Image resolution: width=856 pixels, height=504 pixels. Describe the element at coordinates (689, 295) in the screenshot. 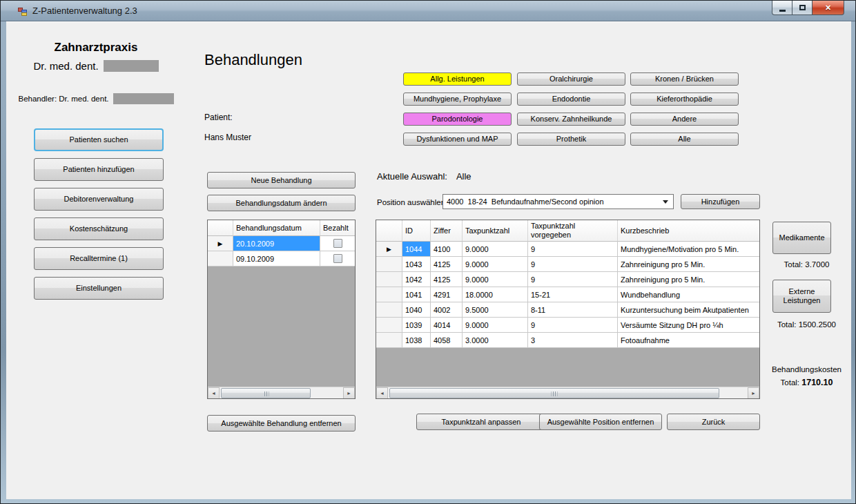

I see `cell-kurzbeschrieb: Wundbehandlung` at that location.